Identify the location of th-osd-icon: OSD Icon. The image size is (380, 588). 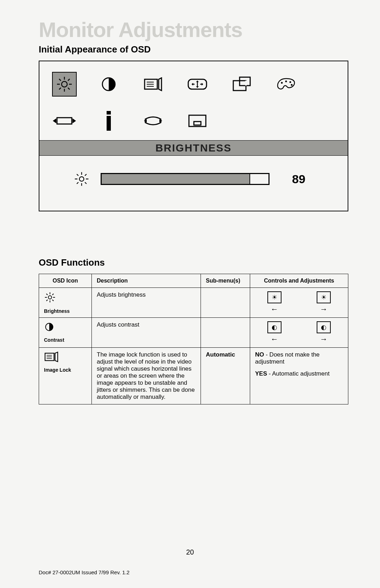
(65, 281).